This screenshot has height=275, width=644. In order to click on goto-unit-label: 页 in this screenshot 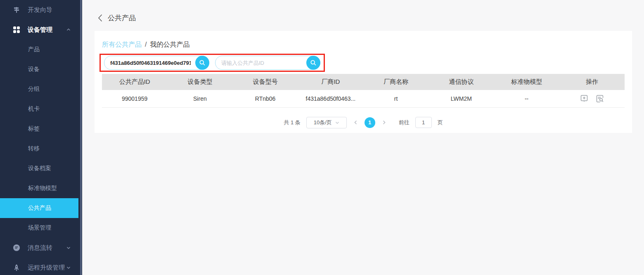, I will do `click(440, 123)`.